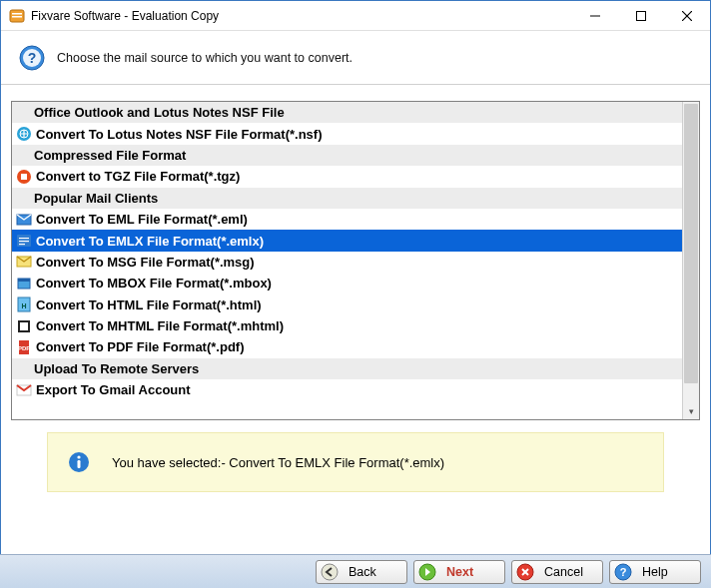 The image size is (711, 588). Describe the element at coordinates (348, 198) in the screenshot. I see `list-section-header: Popular Mail Clients` at that location.